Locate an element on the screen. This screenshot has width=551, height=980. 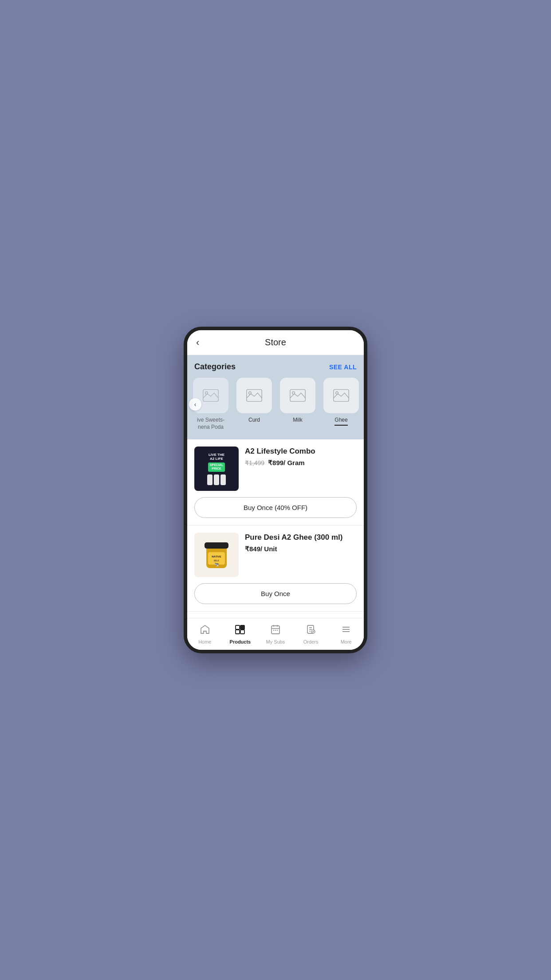
home-icon is located at coordinates (205, 631).